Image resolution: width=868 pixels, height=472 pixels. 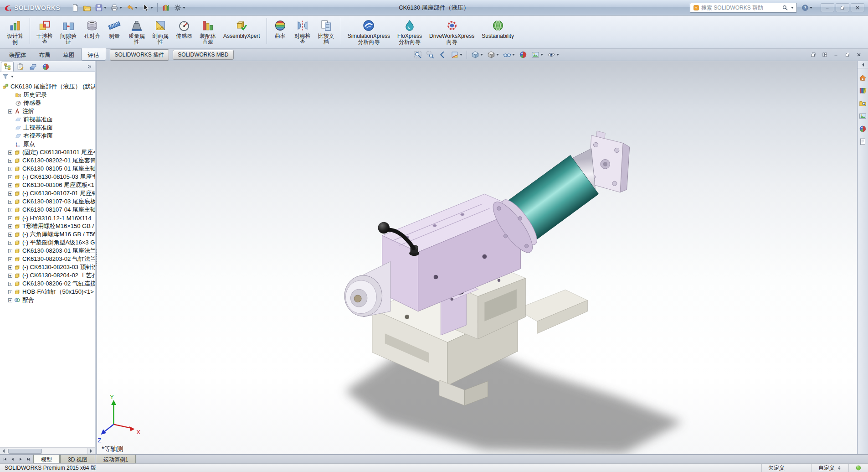 I want to click on doc-minimize-button, so click(x=836, y=55).